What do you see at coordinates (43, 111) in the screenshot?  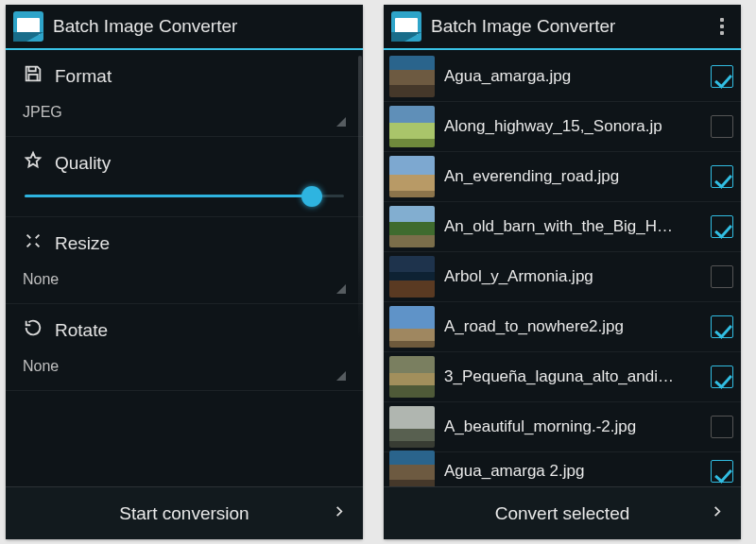 I see `format-value: JPEG` at bounding box center [43, 111].